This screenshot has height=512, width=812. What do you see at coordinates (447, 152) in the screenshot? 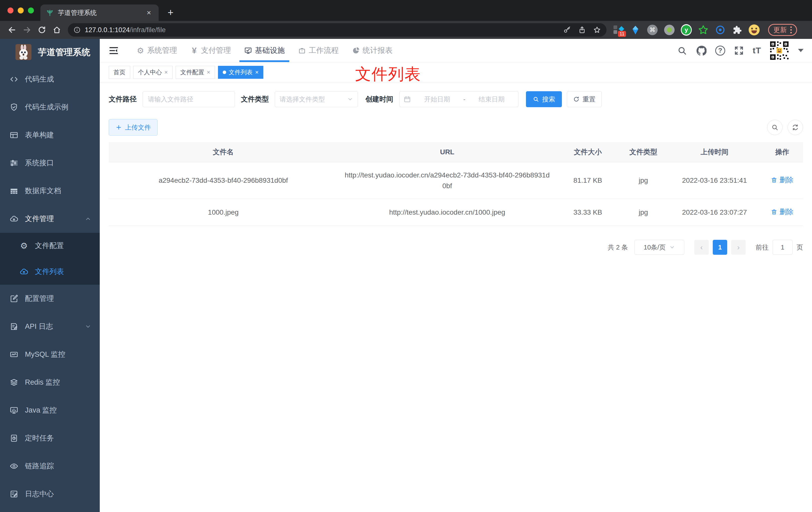
I see `col-url: URL` at bounding box center [447, 152].